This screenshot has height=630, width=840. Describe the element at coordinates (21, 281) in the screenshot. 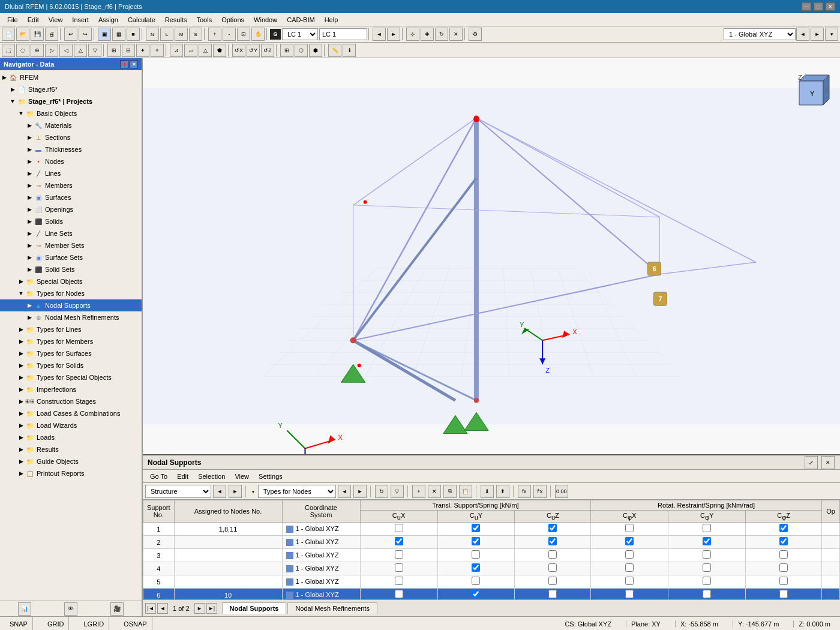

I see `expand-special: ▶` at that location.